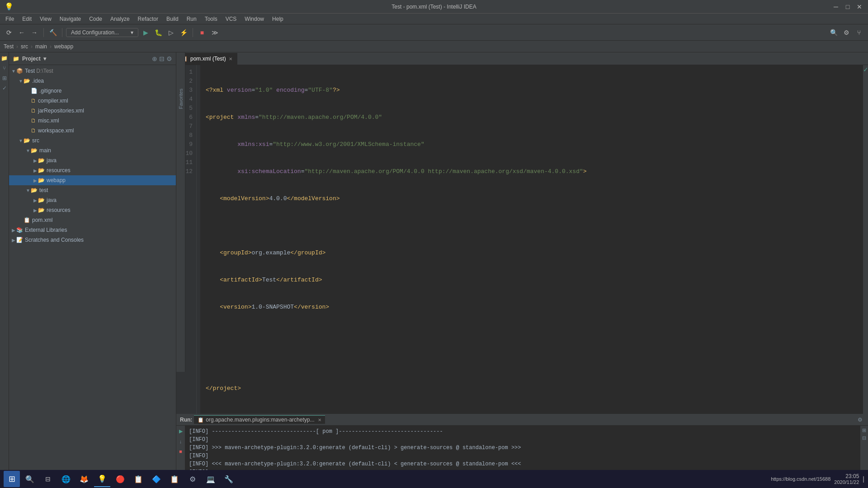 This screenshot has width=868, height=488. Describe the element at coordinates (102, 33) in the screenshot. I see `run-config-selector: Add Configuration... ▾` at that location.